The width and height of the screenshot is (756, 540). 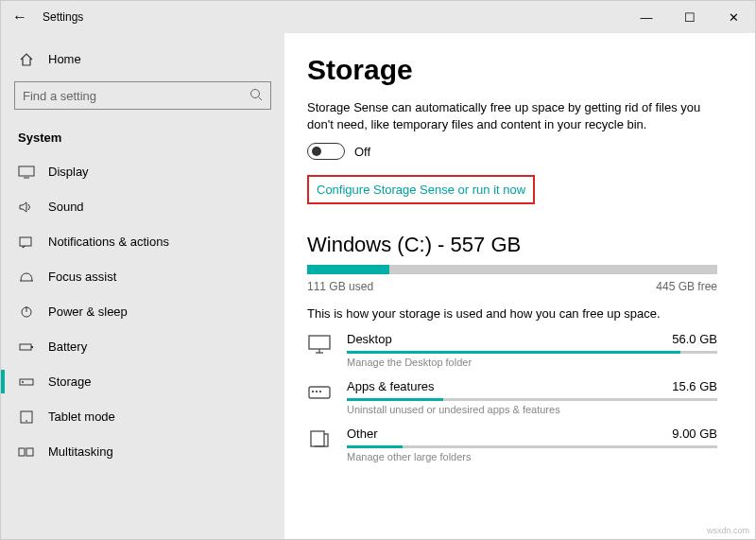 What do you see at coordinates (320, 392) in the screenshot?
I see `apps-icon` at bounding box center [320, 392].